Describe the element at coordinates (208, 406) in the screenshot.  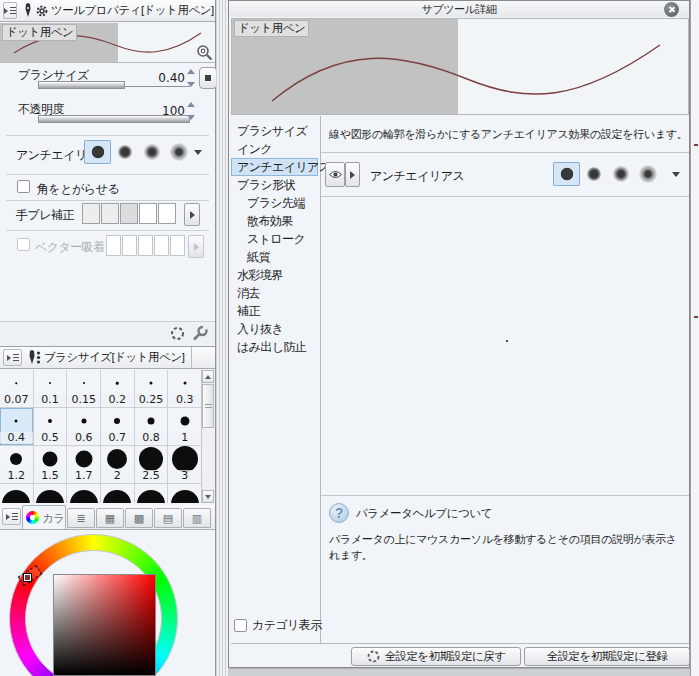
I see `scrollbar-thumb` at that location.